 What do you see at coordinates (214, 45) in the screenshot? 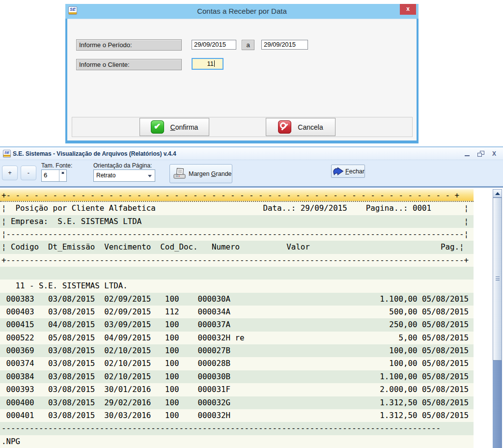
I see `period-from-input: 29/09/2015` at bounding box center [214, 45].